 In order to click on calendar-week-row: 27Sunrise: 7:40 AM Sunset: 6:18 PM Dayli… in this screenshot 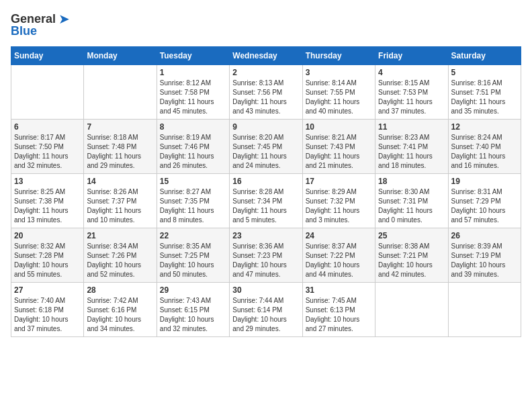, I will do `click(266, 310)`.